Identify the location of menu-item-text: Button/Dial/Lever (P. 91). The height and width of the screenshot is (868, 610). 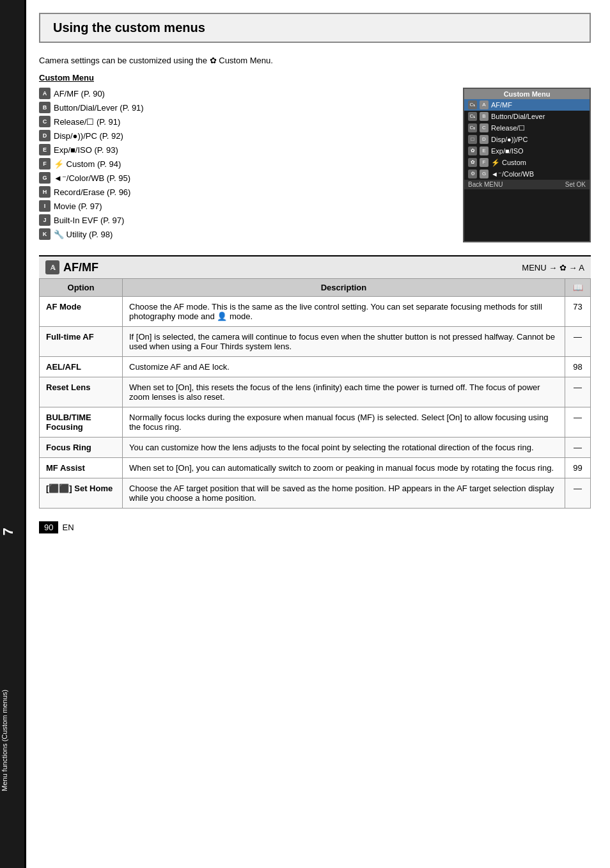
(98, 107).